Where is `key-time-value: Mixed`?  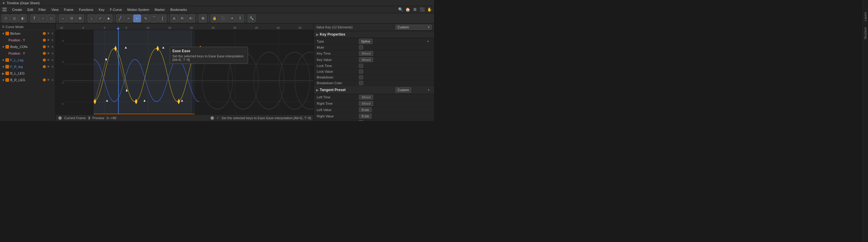 key-time-value: Mixed is located at coordinates (366, 53).